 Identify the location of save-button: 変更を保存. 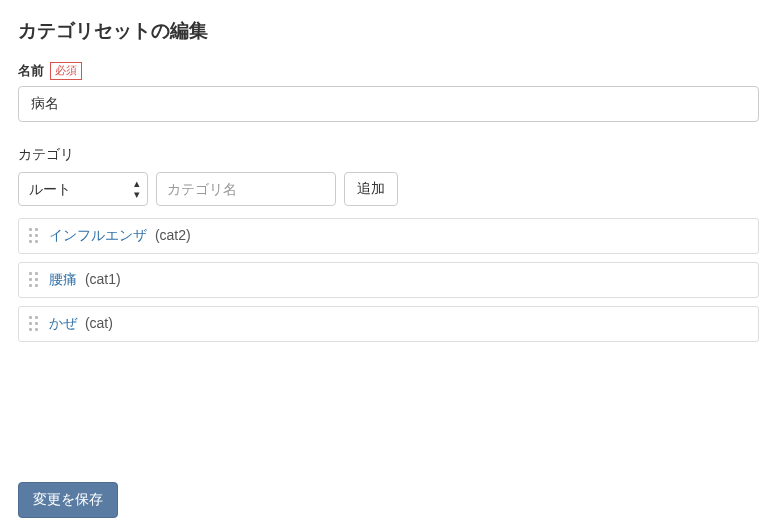
(68, 500).